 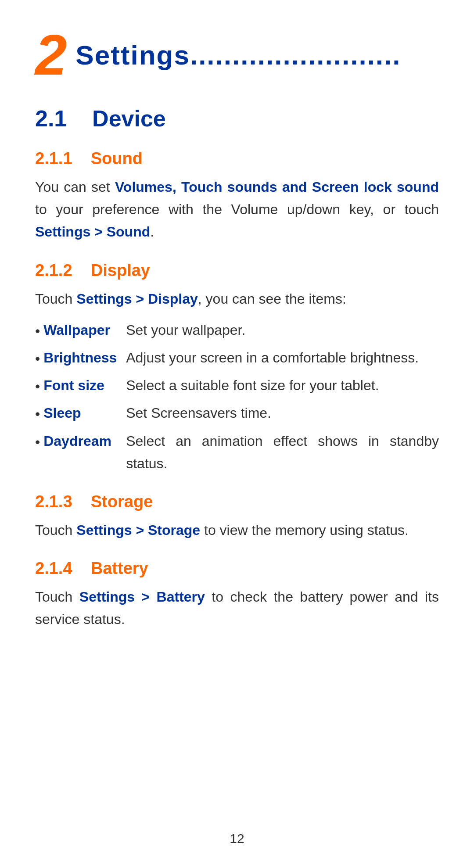 I want to click on section-2-1-title: Device, so click(x=129, y=118).